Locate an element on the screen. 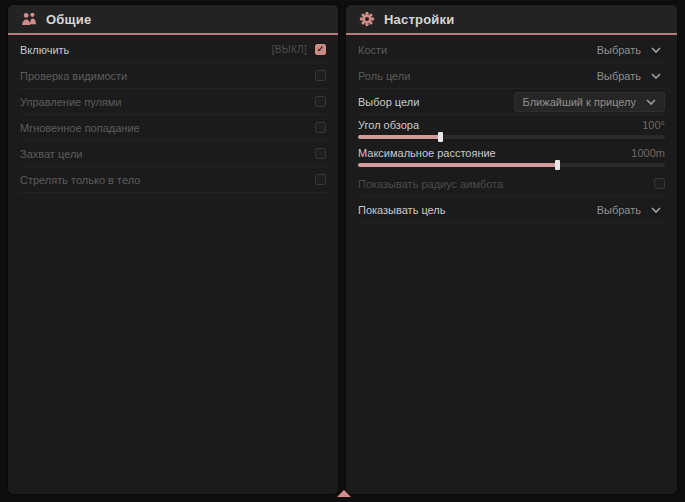 The width and height of the screenshot is (685, 502). gear-icon is located at coordinates (367, 19).